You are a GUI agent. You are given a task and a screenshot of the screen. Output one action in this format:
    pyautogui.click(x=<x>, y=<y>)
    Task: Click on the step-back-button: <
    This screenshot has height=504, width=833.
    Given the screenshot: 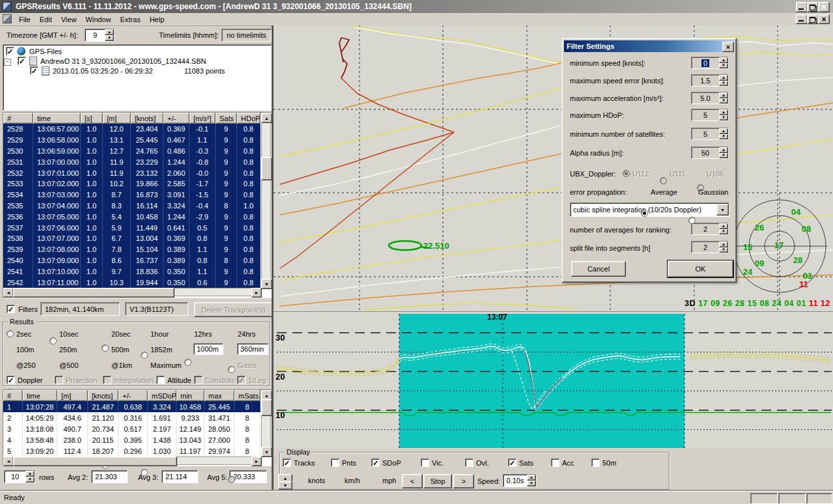 What is the action you would take?
    pyautogui.click(x=412, y=481)
    